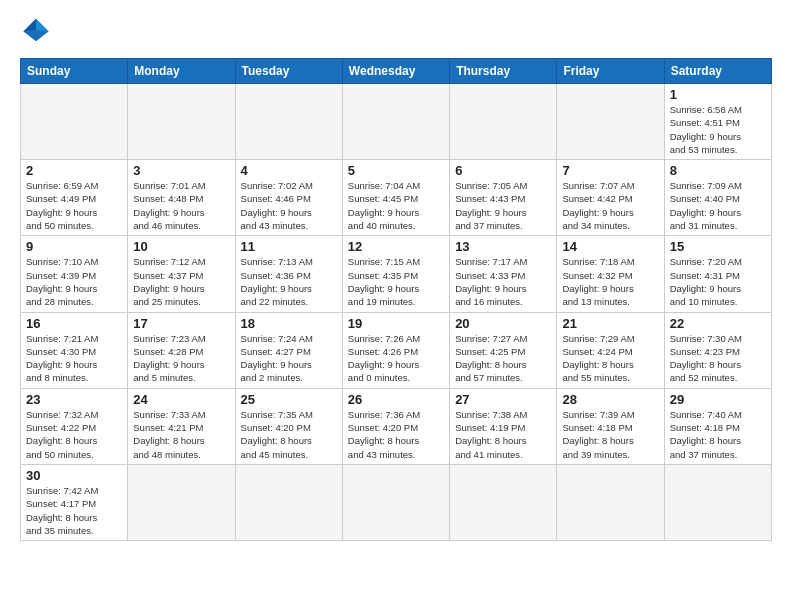 This screenshot has width=792, height=612. Describe the element at coordinates (718, 198) in the screenshot. I see `calendar-cell: 8Sunrise: 7:09 AM Sunset: 4:40 PM Daylig…` at that location.